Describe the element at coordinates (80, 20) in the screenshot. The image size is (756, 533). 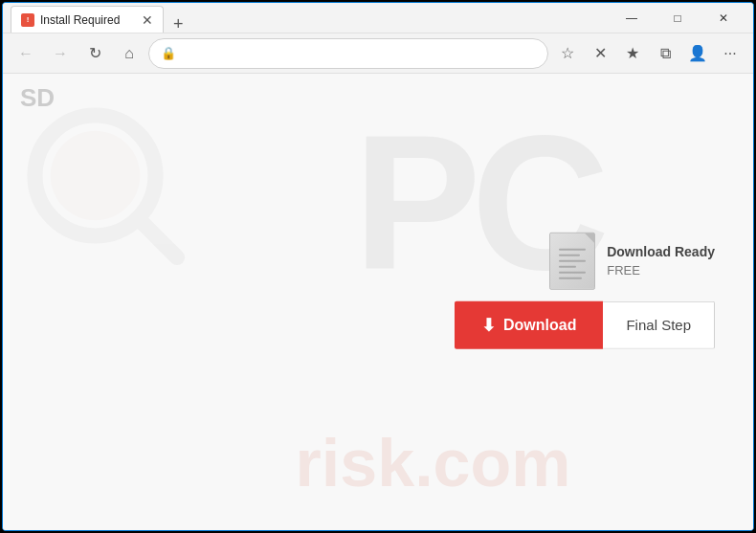
I see `tab-title: Install Required` at that location.